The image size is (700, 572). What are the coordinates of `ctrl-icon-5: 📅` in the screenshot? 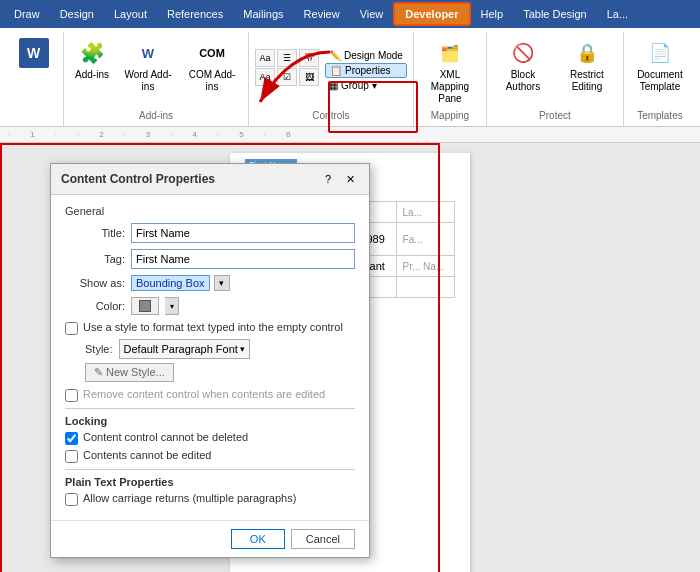 It's located at (309, 58).